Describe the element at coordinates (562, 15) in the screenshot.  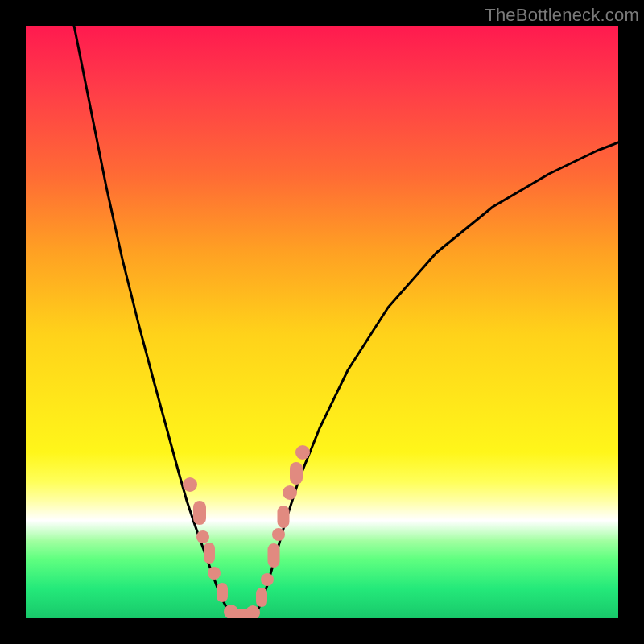
I see `watermark-text: TheBottleneck.com` at that location.